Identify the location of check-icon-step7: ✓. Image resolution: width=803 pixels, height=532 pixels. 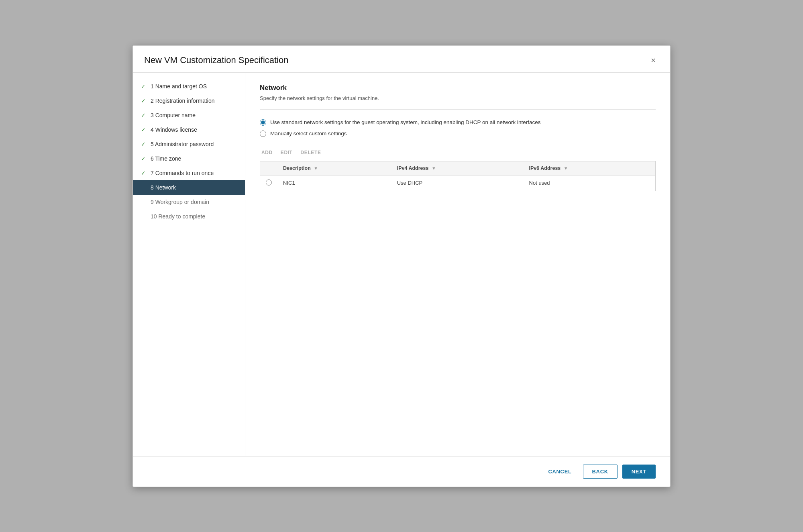
(144, 173).